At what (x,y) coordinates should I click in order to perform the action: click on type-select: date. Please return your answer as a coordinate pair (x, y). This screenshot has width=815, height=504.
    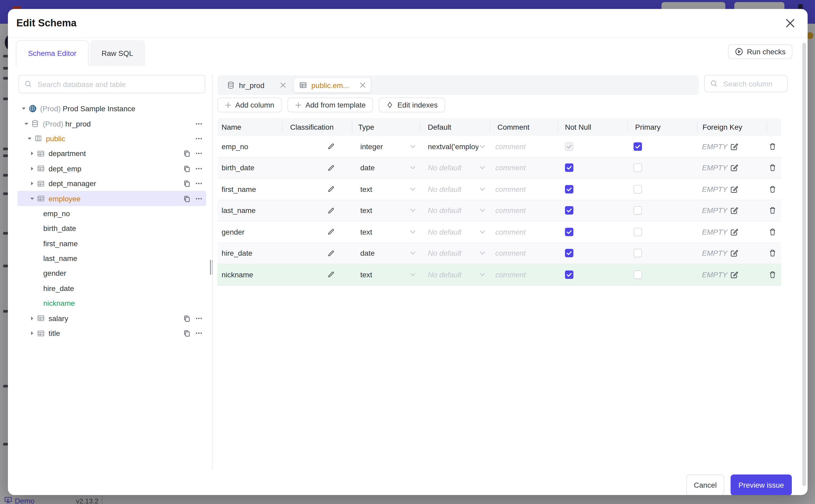
    Looking at the image, I should click on (386, 253).